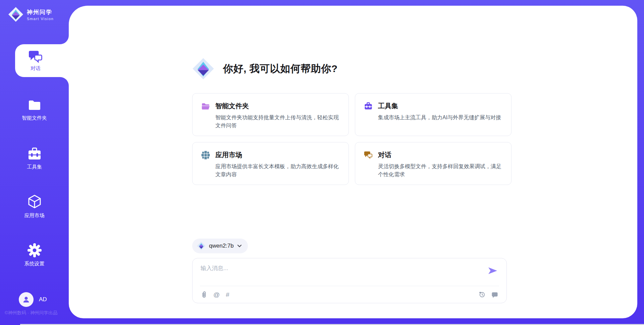 This screenshot has width=644, height=325. What do you see at coordinates (36, 68) in the screenshot?
I see `sidebar-item-label: 对话` at bounding box center [36, 68].